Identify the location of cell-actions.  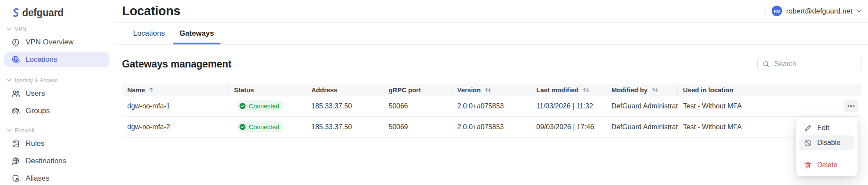
(817, 106).